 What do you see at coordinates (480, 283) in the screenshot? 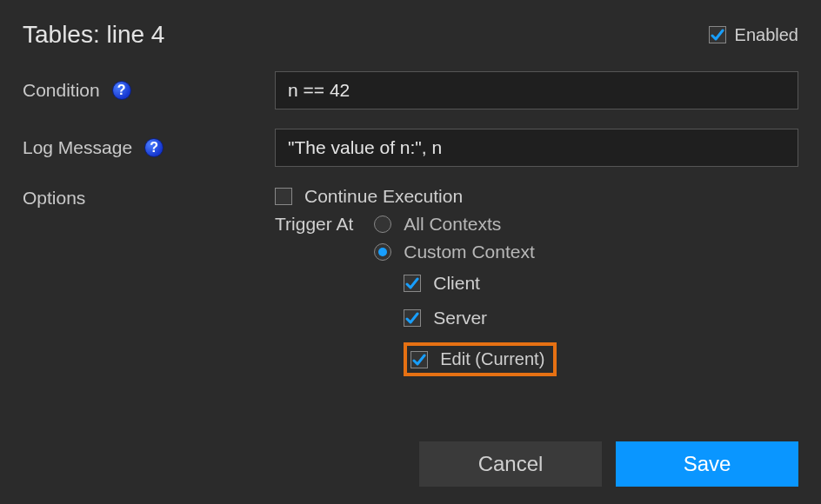
I see `context-client-toggle: Client` at bounding box center [480, 283].